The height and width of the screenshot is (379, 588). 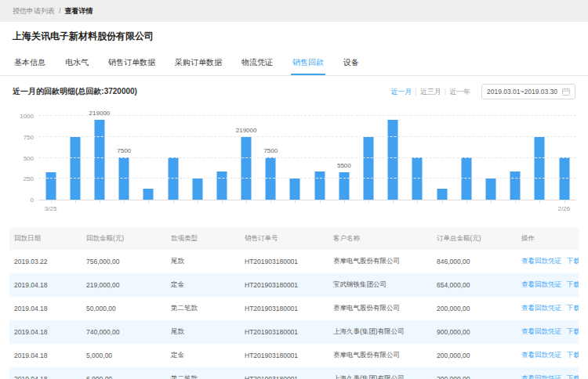 I want to click on tab-equipment: 设备, so click(x=351, y=63).